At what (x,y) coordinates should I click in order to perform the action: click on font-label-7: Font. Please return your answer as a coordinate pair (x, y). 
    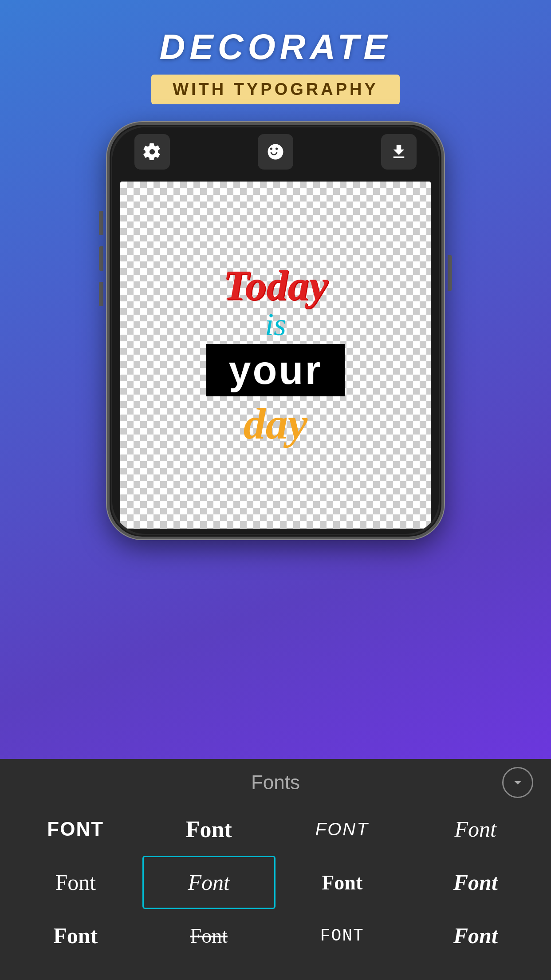
    Looking at the image, I should click on (342, 882).